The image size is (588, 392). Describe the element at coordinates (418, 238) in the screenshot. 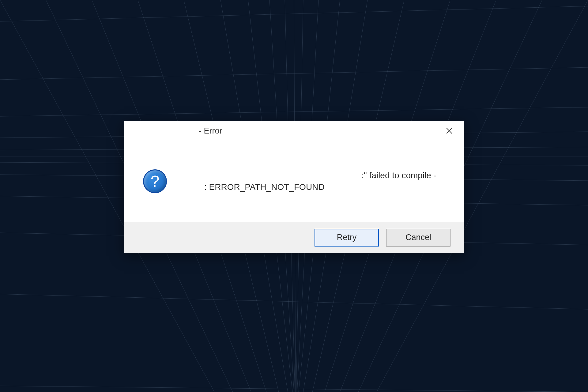

I see `cancel-button: Cancel` at that location.